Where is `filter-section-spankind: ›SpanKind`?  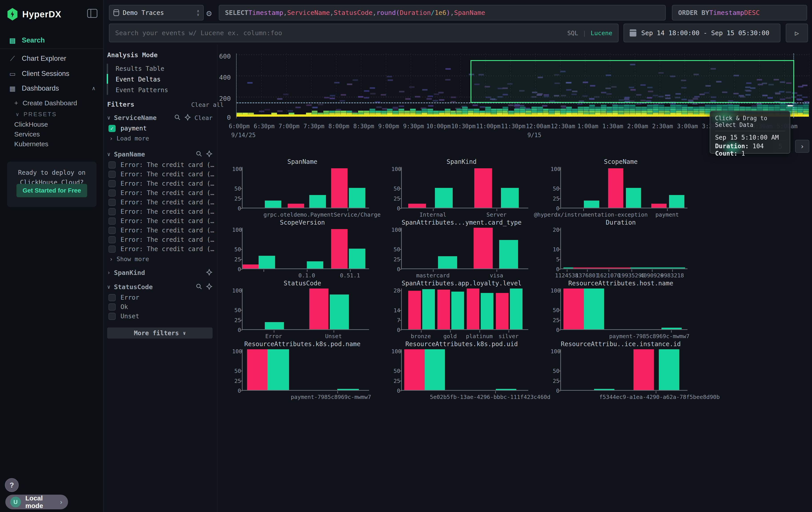 filter-section-spankind: ›SpanKind is located at coordinates (160, 273).